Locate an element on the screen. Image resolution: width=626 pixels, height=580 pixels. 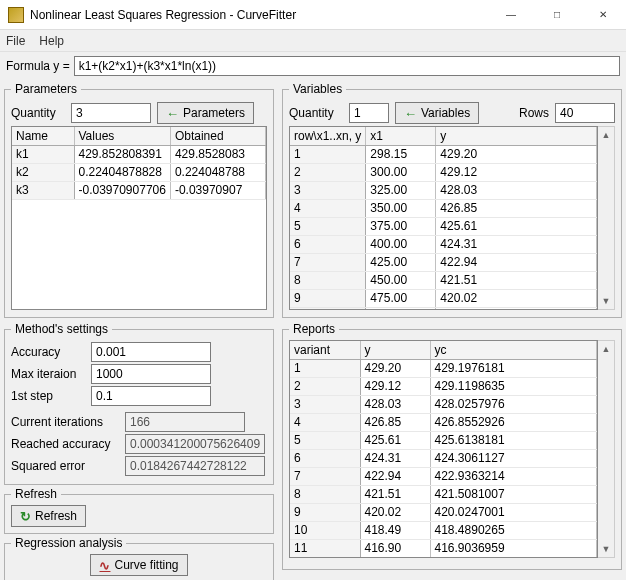
menu-file: File is located at coordinates (16, 41).